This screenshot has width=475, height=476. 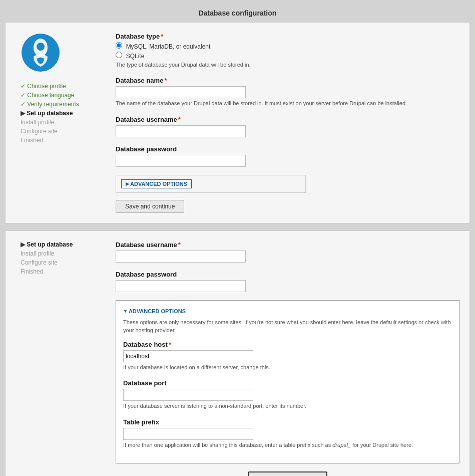 What do you see at coordinates (287, 252) in the screenshot?
I see `bottom-db-username-group: Database username*` at bounding box center [287, 252].